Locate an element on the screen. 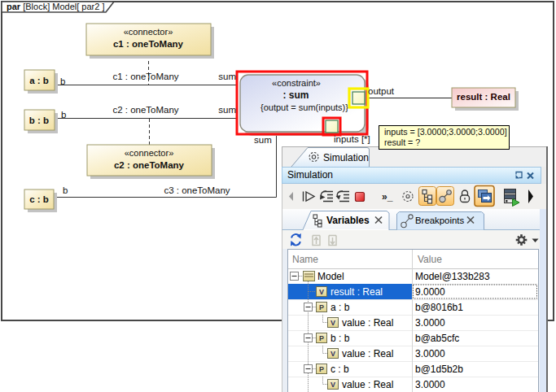  svg-text:inputs = [3.0000;3.0000;3.0000: inputs = [3.0000;3.0000;3.0000] is located at coordinates (446, 132).